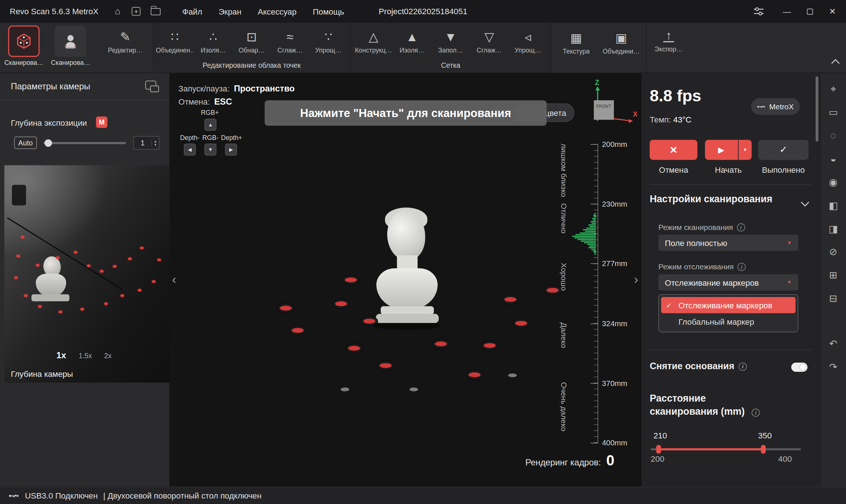 Image resolution: width=846 pixels, height=504 pixels. I want to click on stepper-down-icon: ▼, so click(155, 144).